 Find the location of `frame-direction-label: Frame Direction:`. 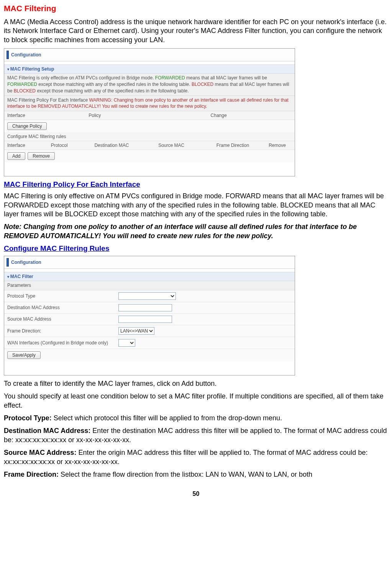

frame-direction-label: Frame Direction: is located at coordinates (63, 331).